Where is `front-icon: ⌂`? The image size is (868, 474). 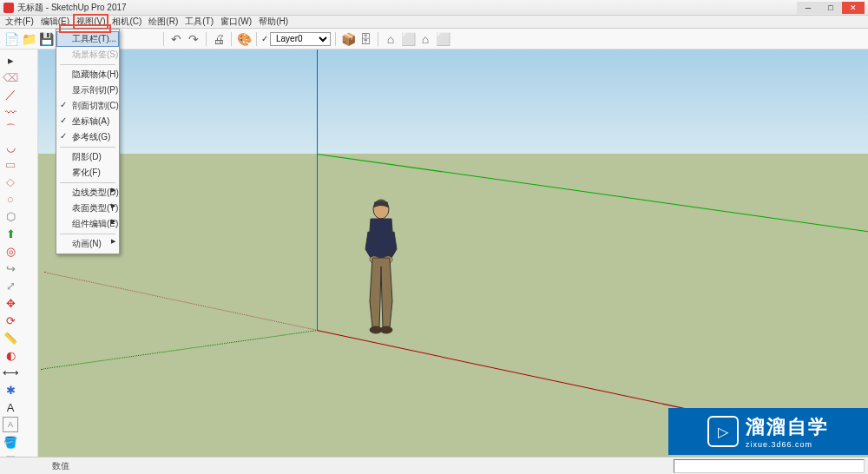 front-icon: ⌂ is located at coordinates (425, 39).